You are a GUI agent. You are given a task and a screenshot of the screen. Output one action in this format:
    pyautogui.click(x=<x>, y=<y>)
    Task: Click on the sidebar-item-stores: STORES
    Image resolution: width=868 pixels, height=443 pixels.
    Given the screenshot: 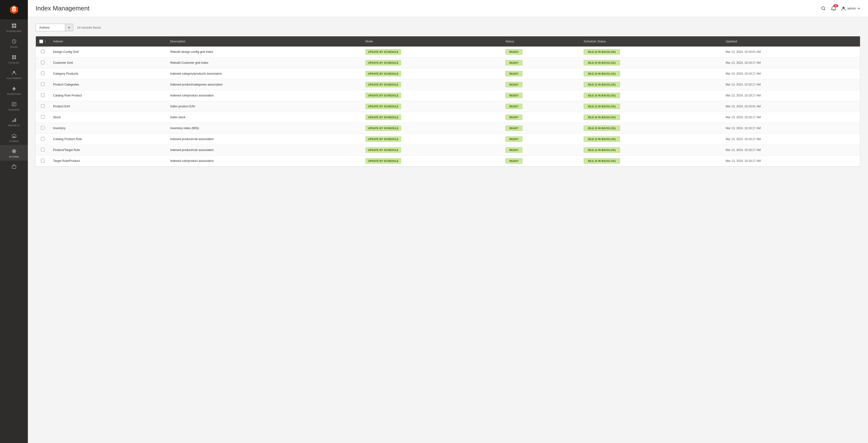 What is the action you would take?
    pyautogui.click(x=14, y=138)
    